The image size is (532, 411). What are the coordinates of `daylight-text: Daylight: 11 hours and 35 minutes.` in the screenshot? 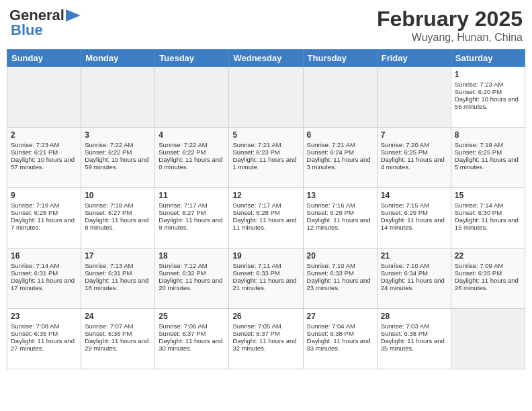 It's located at (412, 345).